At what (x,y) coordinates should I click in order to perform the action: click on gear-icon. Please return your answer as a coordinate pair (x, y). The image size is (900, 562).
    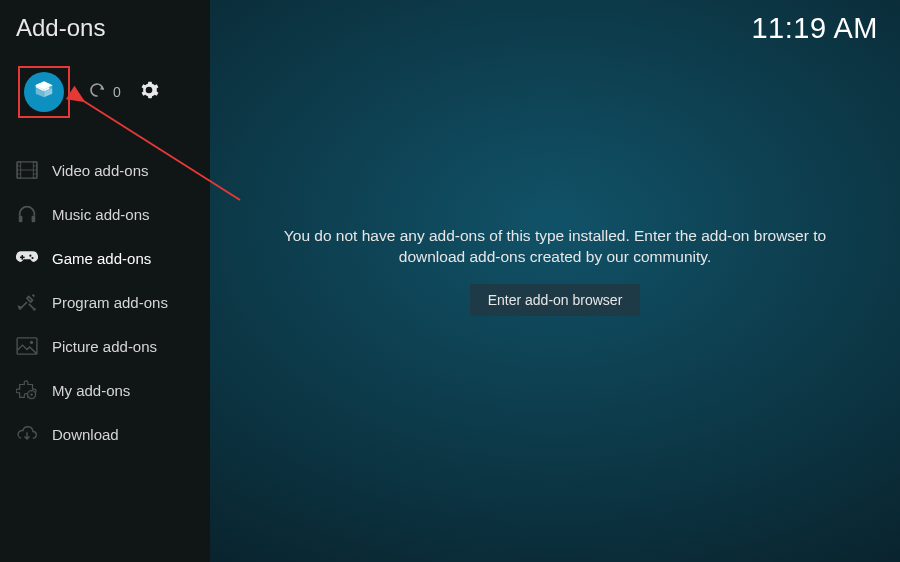
    Looking at the image, I should click on (149, 94).